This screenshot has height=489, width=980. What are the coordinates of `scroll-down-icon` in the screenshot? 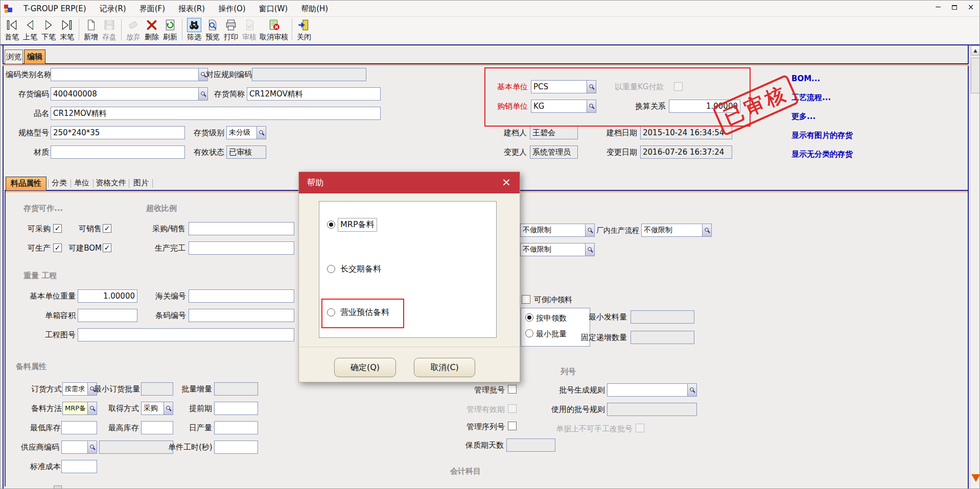 It's located at (976, 478).